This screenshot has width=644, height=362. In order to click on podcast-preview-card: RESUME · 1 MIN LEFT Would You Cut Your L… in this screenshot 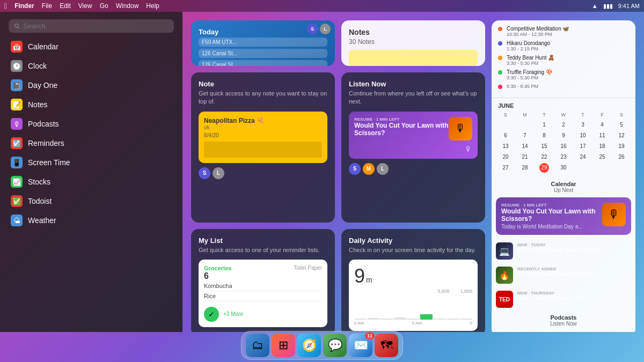, I will do `click(413, 135)`.